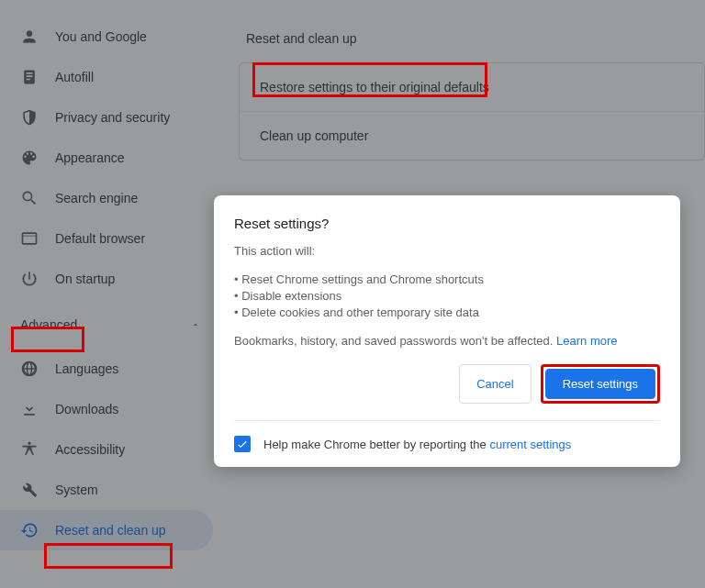 This screenshot has height=588, width=705. I want to click on bullet-text: Reset Chrome settings and Chrome shortcu…, so click(363, 279).